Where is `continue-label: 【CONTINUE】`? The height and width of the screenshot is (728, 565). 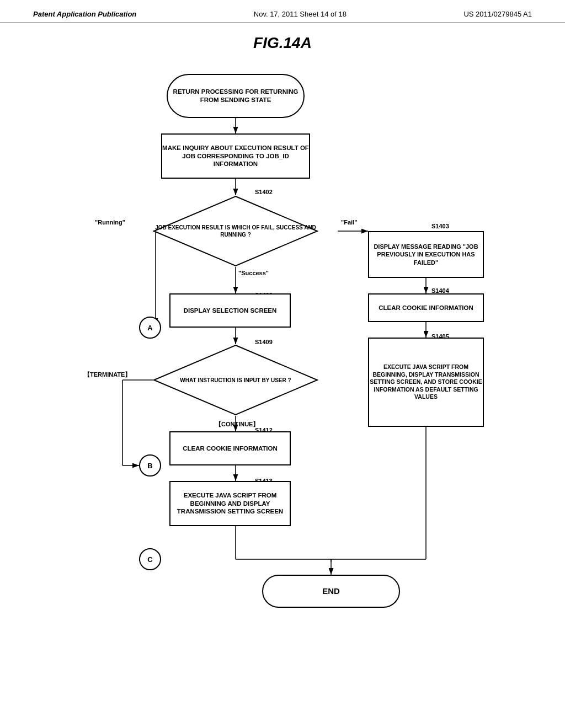 continue-label: 【CONTINUE】 is located at coordinates (237, 425).